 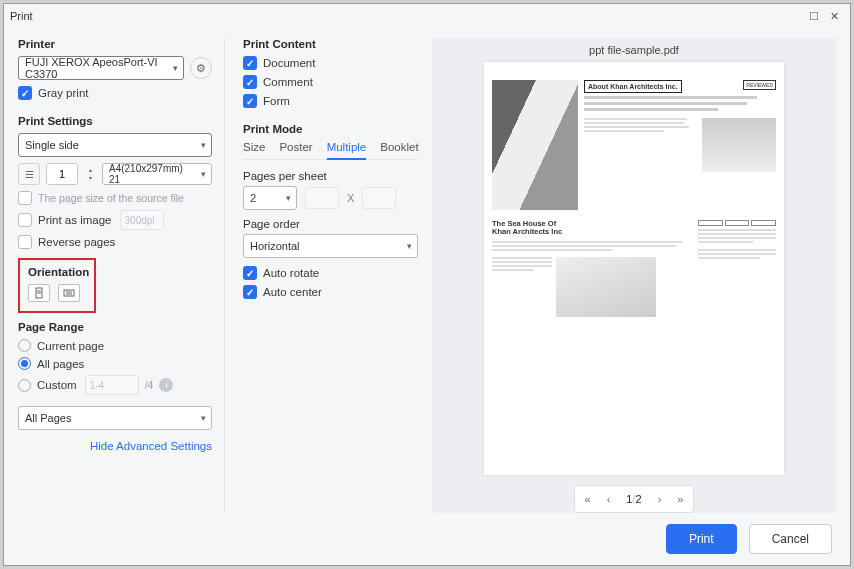 I want to click on printer-select: FUJI XEROX ApeosPort-VI C3370 ▾, so click(x=101, y=68).